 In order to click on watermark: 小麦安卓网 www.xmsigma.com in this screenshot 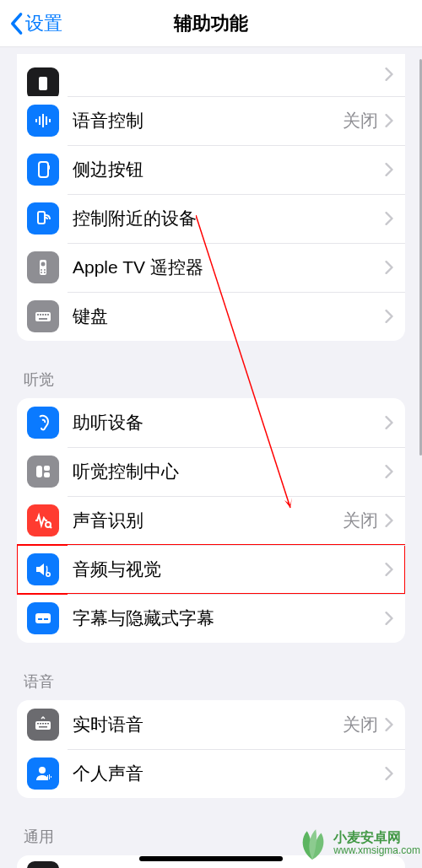, I will do `click(358, 844)`.